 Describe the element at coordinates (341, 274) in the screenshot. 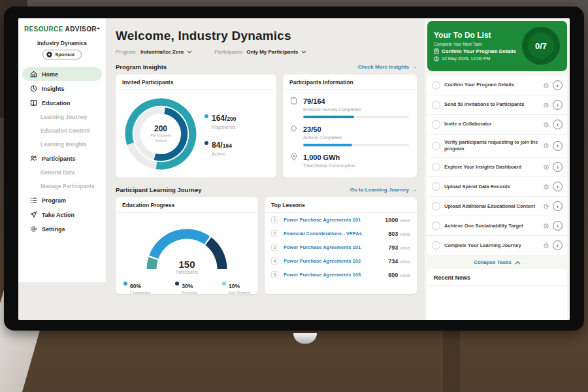

I see `lesson-row-5: 5 Power Purchase Agreements 103 600 view…` at that location.